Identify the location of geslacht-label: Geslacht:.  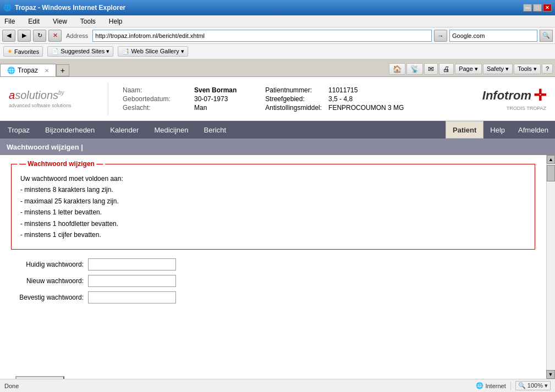
(155, 108).